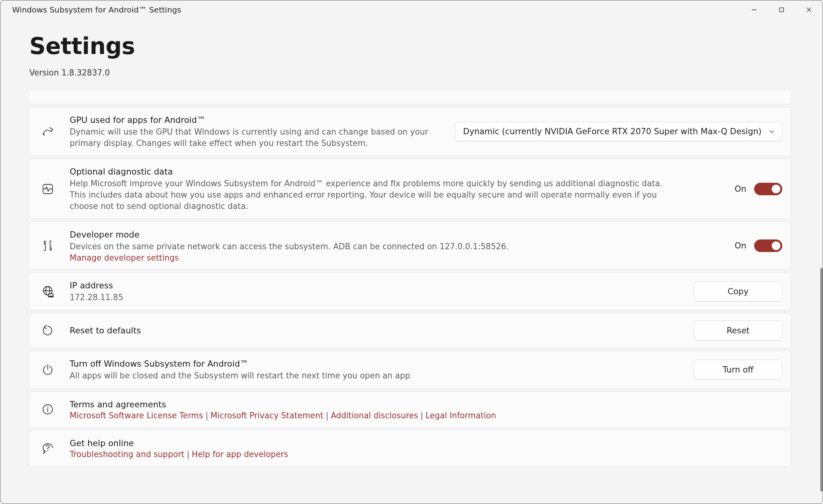 This screenshot has width=823, height=504. I want to click on gpu-dropdown-value: Dynamic (currently NVIDIA GeForce RTX 20…, so click(612, 131).